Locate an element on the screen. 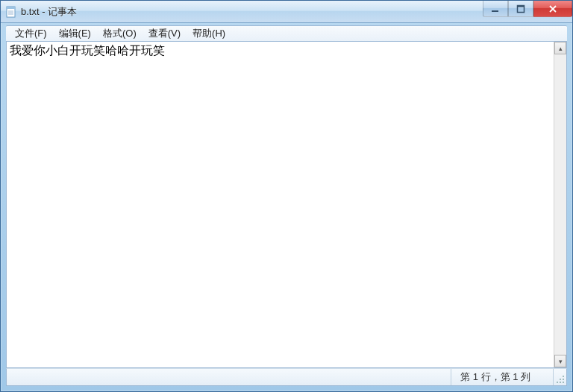  maximize-button is located at coordinates (521, 9).